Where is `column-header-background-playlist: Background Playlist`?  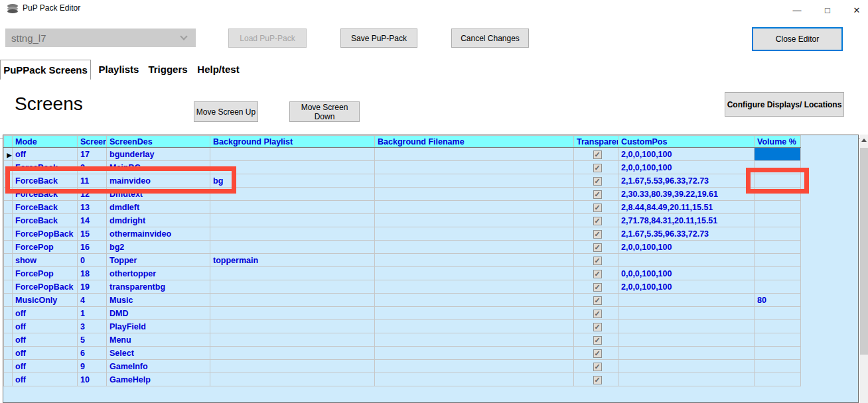
column-header-background-playlist: Background Playlist is located at coordinates (293, 142).